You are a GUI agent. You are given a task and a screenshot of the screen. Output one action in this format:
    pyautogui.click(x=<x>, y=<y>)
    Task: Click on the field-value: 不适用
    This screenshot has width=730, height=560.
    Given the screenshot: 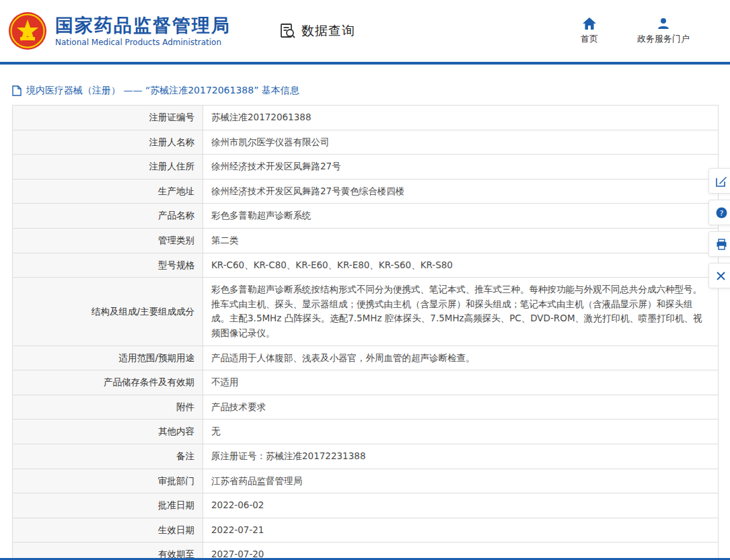 What is the action you would take?
    pyautogui.click(x=461, y=383)
    